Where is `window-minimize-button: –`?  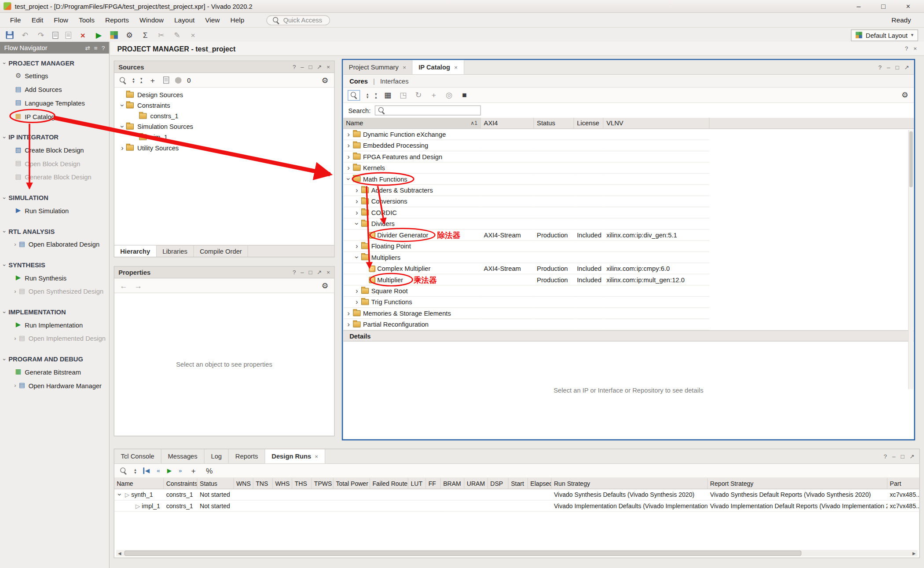
window-minimize-button: – is located at coordinates (858, 6).